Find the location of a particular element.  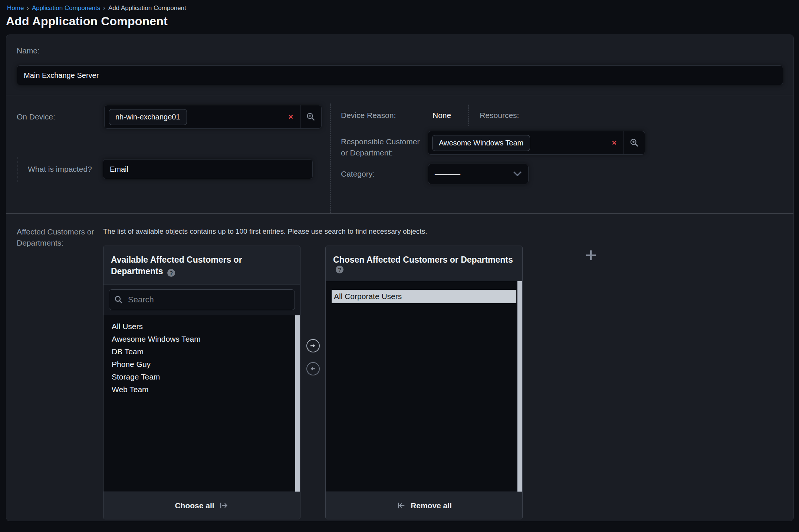

on-device-lookup-field: nh-win-exchange01 ✕ is located at coordinates (213, 117).